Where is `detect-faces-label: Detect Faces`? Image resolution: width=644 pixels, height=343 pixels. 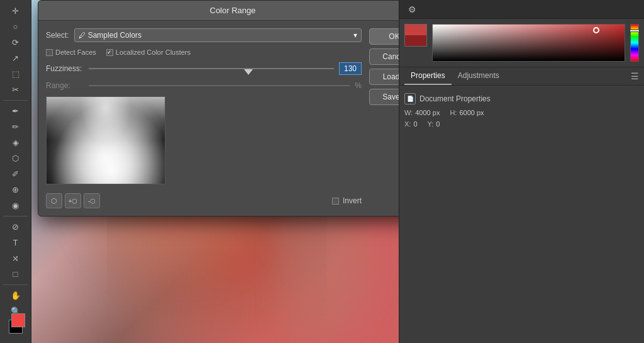
detect-faces-label: Detect Faces is located at coordinates (75, 52).